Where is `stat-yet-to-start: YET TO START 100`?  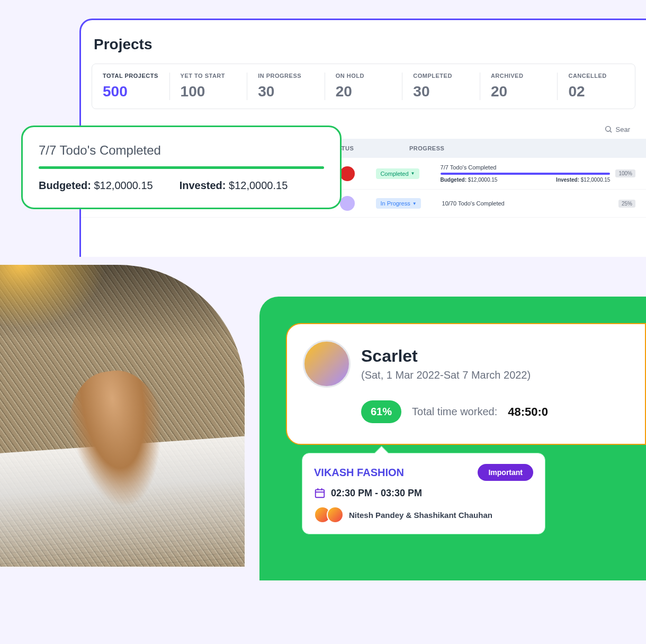
stat-yet-to-start: YET TO START 100 is located at coordinates (209, 86).